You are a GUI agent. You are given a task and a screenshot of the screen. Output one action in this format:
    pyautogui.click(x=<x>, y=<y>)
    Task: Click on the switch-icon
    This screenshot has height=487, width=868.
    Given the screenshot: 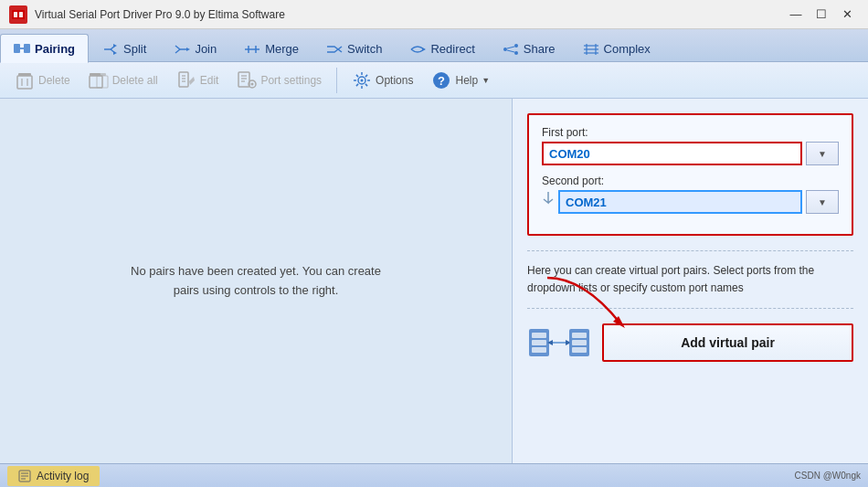 What is the action you would take?
    pyautogui.click(x=334, y=49)
    